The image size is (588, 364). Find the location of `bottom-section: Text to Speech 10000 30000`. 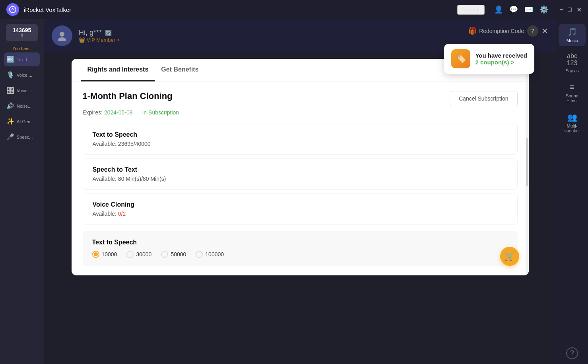

bottom-section: Text to Speech 10000 30000 is located at coordinates (300, 248).